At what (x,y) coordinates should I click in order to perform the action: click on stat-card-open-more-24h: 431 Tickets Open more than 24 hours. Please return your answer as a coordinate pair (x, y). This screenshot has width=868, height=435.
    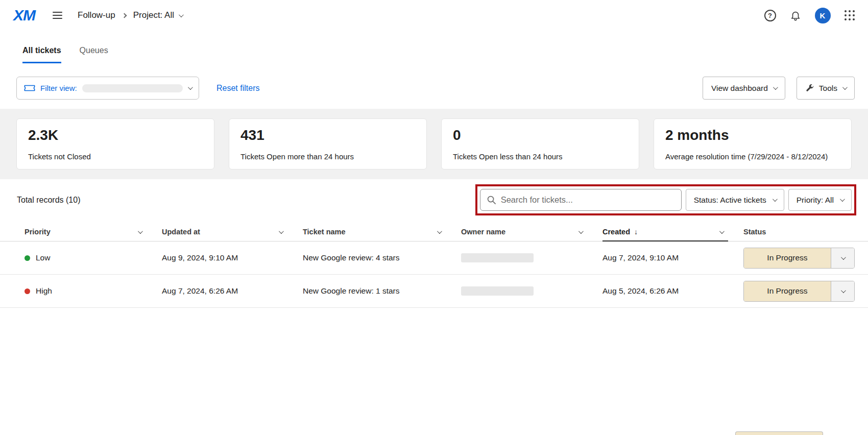
    Looking at the image, I should click on (328, 144).